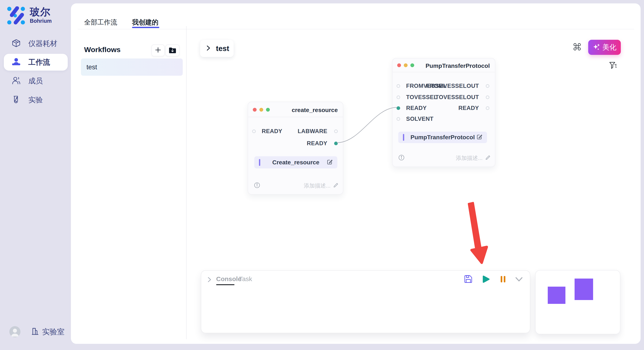 Image resolution: width=644 pixels, height=350 pixels. Describe the element at coordinates (458, 86) in the screenshot. I see `port-fromvesselout: FROMVESSELOUT` at that location.